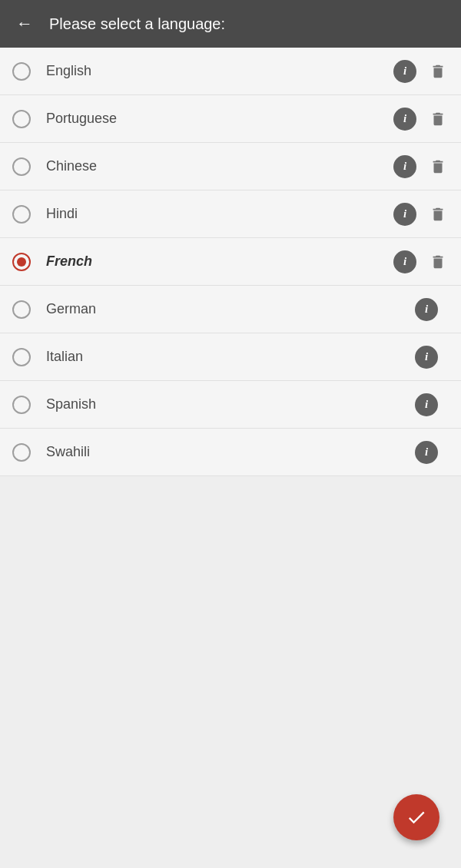 The image size is (461, 868). What do you see at coordinates (22, 214) in the screenshot?
I see `radio-hindi` at bounding box center [22, 214].